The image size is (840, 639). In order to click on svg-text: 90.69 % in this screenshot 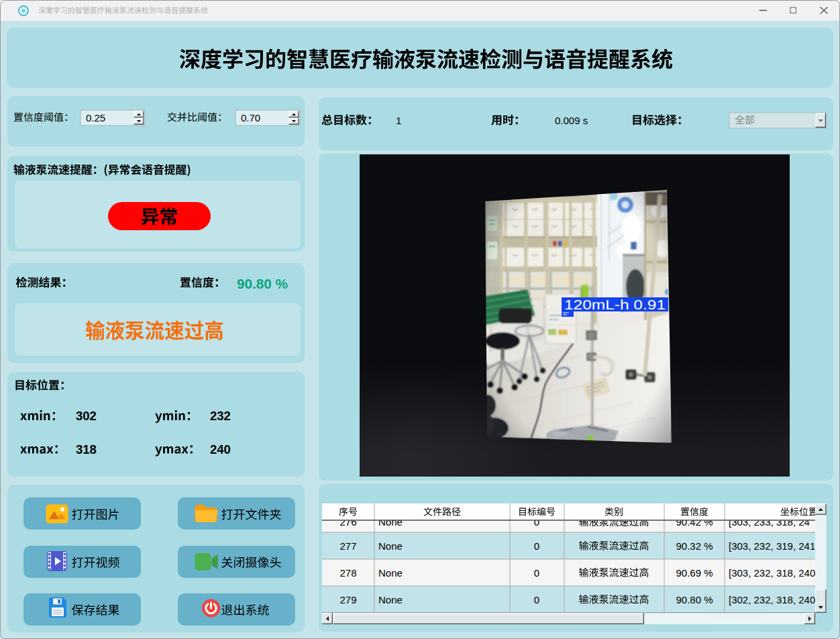, I will do `click(694, 573)`.